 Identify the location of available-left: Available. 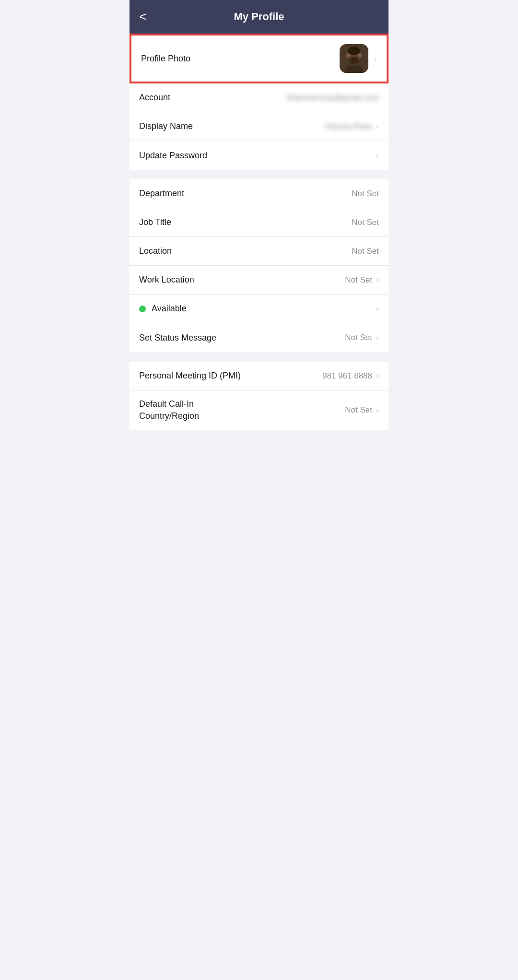
(163, 309).